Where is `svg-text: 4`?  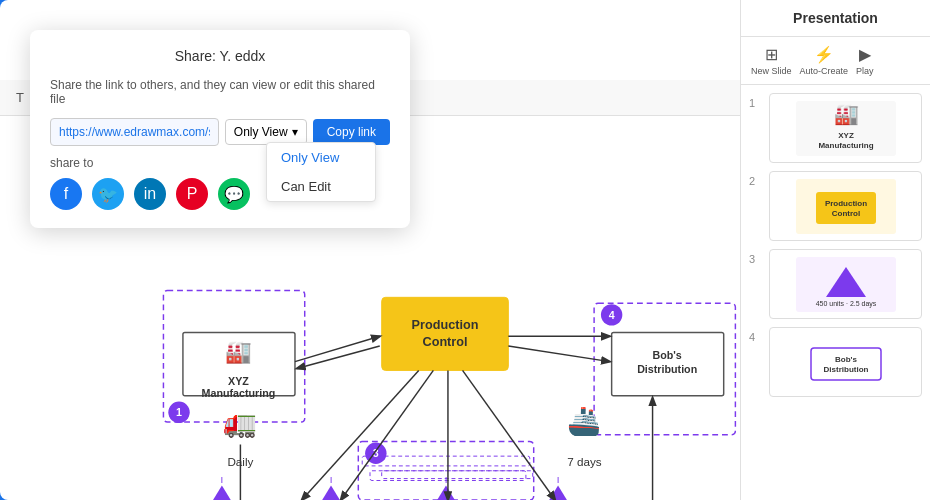
svg-text: 4 is located at coordinates (612, 315).